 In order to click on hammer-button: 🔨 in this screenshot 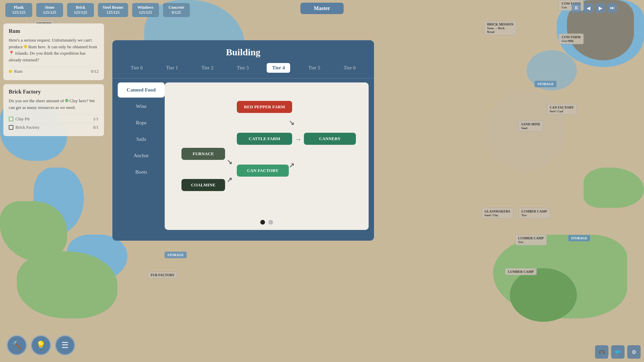, I will do `click(17, 345)`.